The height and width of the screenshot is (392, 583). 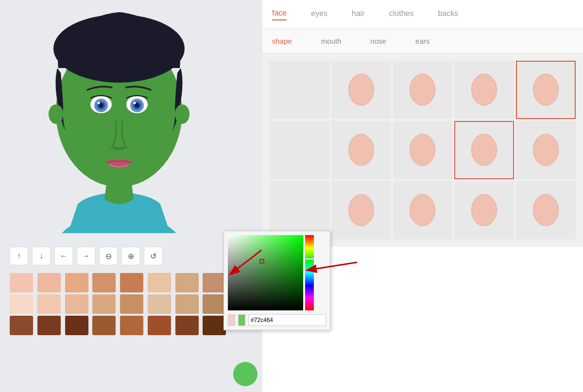 What do you see at coordinates (277, 320) in the screenshot?
I see `picker-bottom` at bounding box center [277, 320].